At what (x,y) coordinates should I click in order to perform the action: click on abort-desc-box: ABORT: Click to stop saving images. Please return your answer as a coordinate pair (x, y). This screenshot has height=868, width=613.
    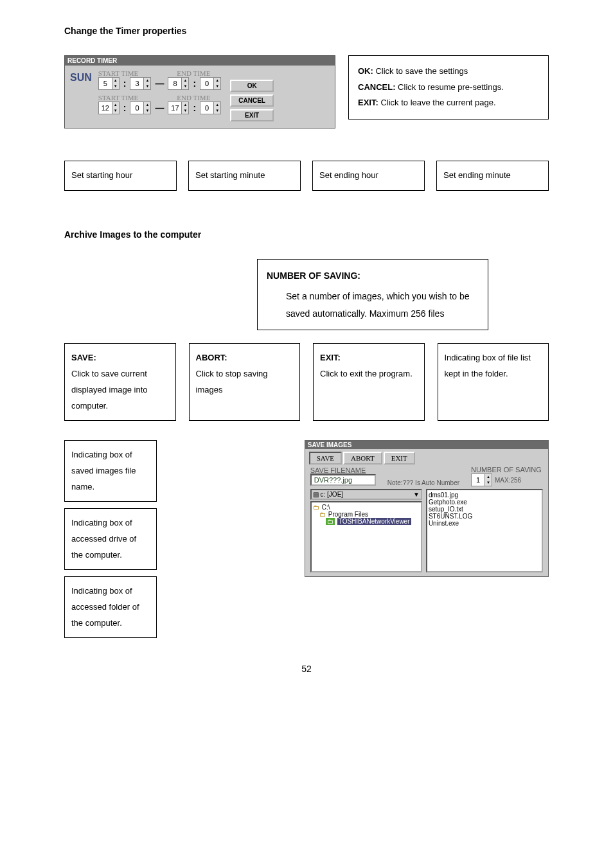
    Looking at the image, I should click on (245, 382).